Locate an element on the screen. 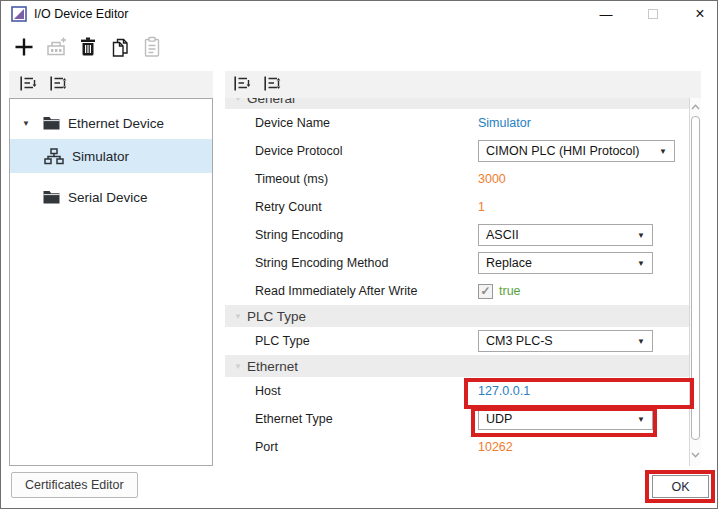  tree-toolbar is located at coordinates (111, 84).